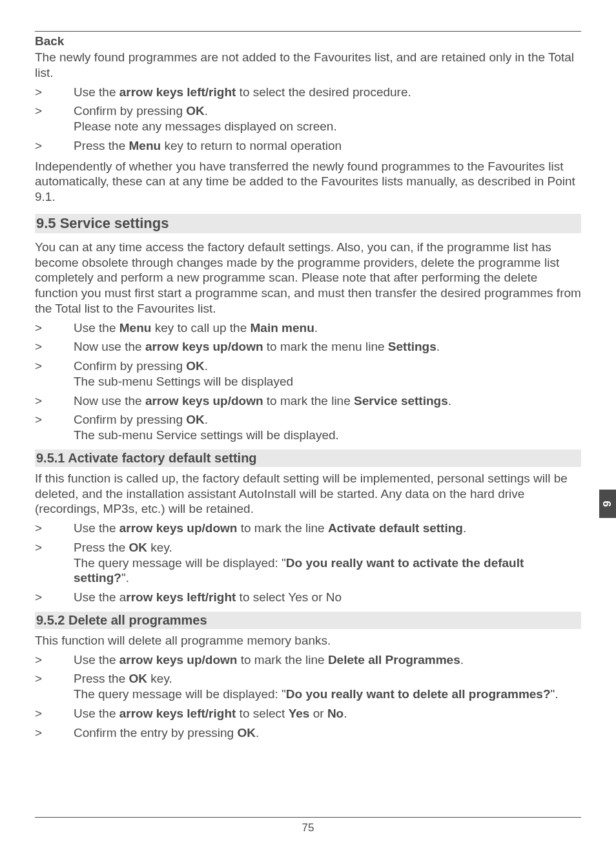 The height and width of the screenshot is (859, 616). What do you see at coordinates (283, 328) in the screenshot?
I see `bold-text: Main menu` at bounding box center [283, 328].